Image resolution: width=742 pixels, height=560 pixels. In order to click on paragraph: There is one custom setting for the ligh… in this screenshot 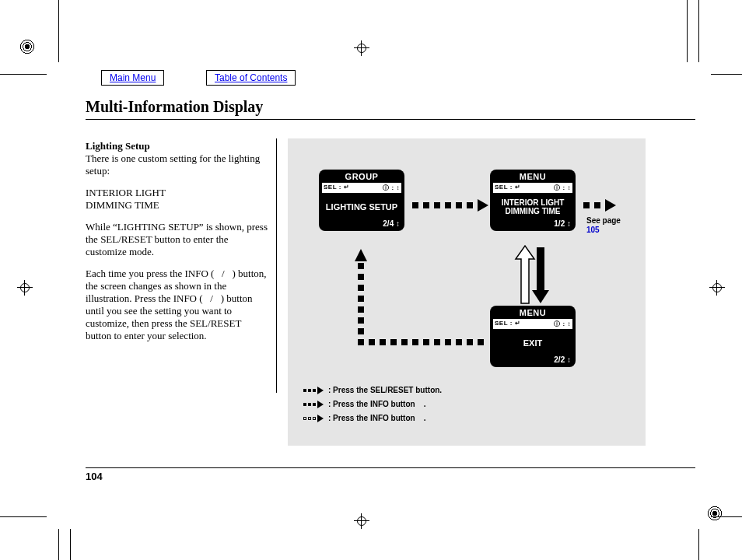, I will do `click(173, 165)`.